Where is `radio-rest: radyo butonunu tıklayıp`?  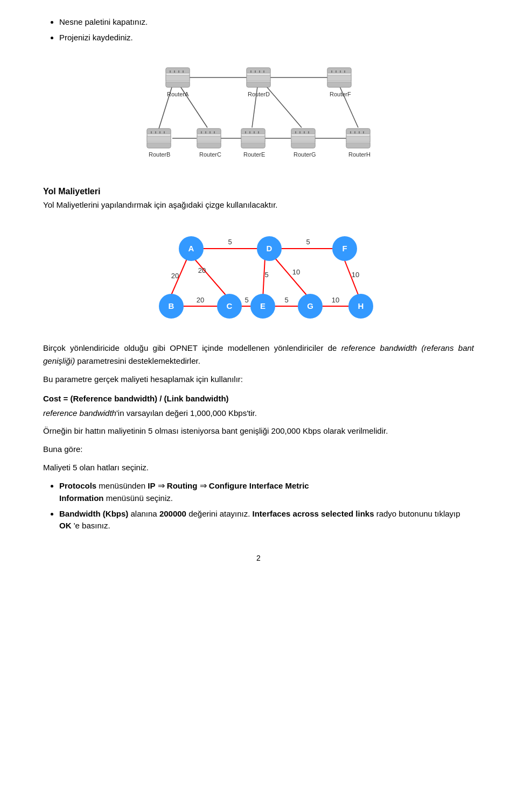
radio-rest: radyo butonunu tıklayıp is located at coordinates (418, 513).